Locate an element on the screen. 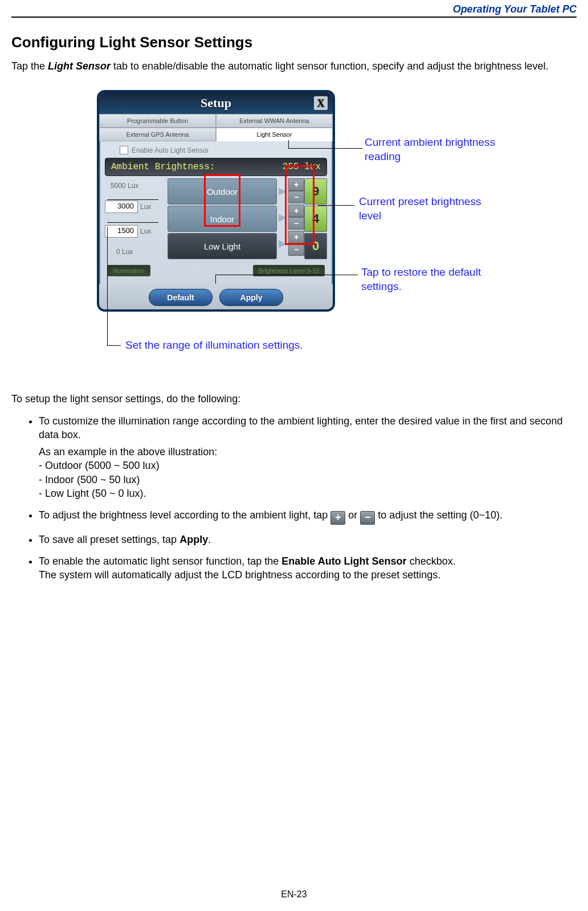 Image resolution: width=588 pixels, height=911 pixels. apply-button: Apply is located at coordinates (251, 297).